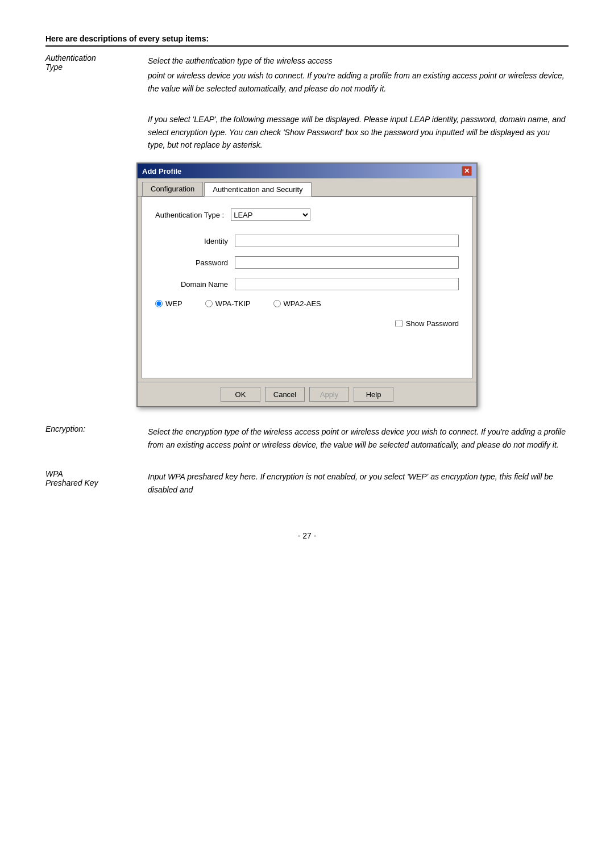  Describe the element at coordinates (432, 324) in the screenshot. I see `show-password-label: Show Password` at that location.